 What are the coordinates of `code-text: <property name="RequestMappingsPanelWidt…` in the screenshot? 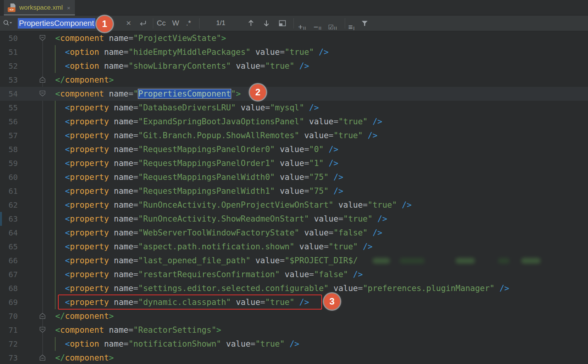 It's located at (199, 191).